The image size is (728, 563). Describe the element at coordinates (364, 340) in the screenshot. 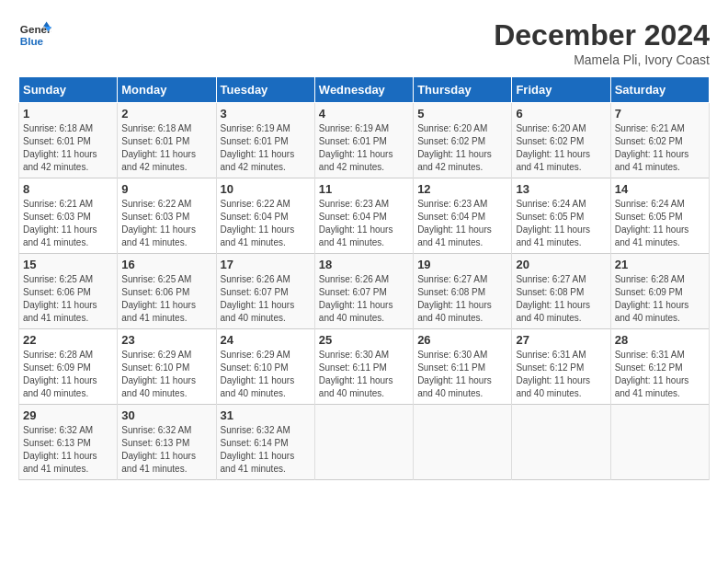

I see `day-number: 25` at that location.